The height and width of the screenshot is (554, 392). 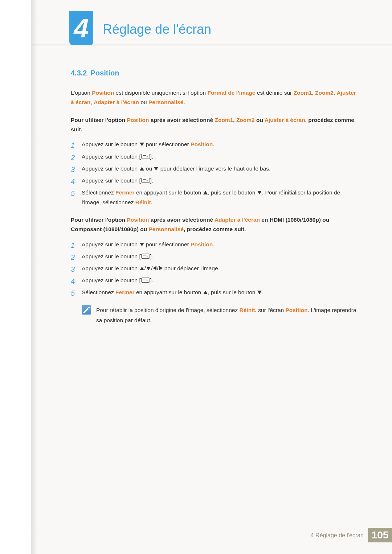 I want to click on intro-paragraph: L'option Position est disponible uniquem…, so click(x=214, y=98).